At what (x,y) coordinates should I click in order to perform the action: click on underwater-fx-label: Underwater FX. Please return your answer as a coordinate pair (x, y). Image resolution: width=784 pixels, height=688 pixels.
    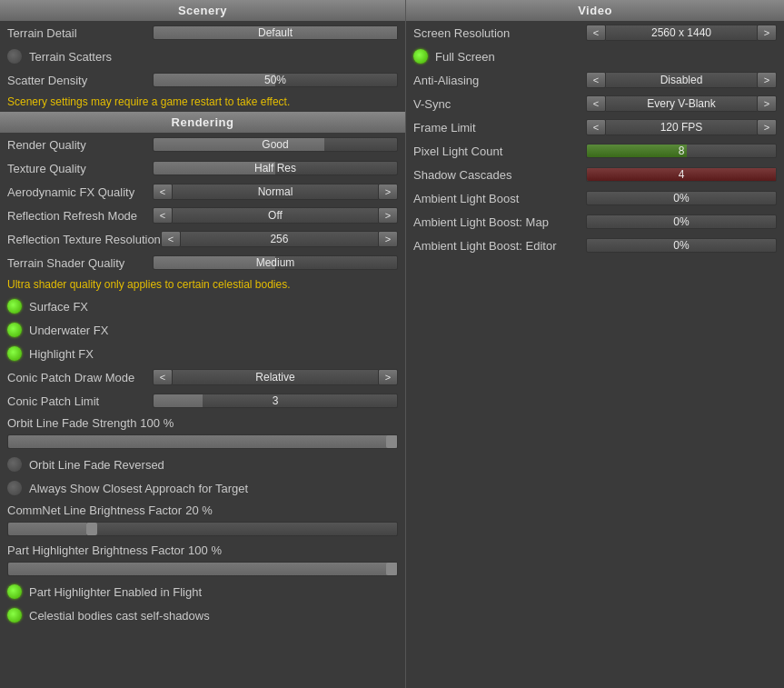
    Looking at the image, I should click on (69, 331).